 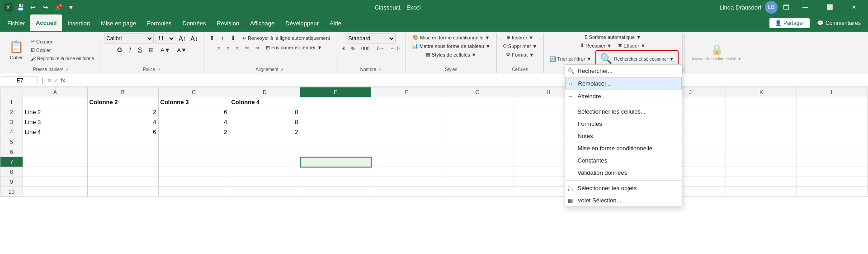 I want to click on tab-mise-en-page: Mise en page, so click(x=118, y=23).